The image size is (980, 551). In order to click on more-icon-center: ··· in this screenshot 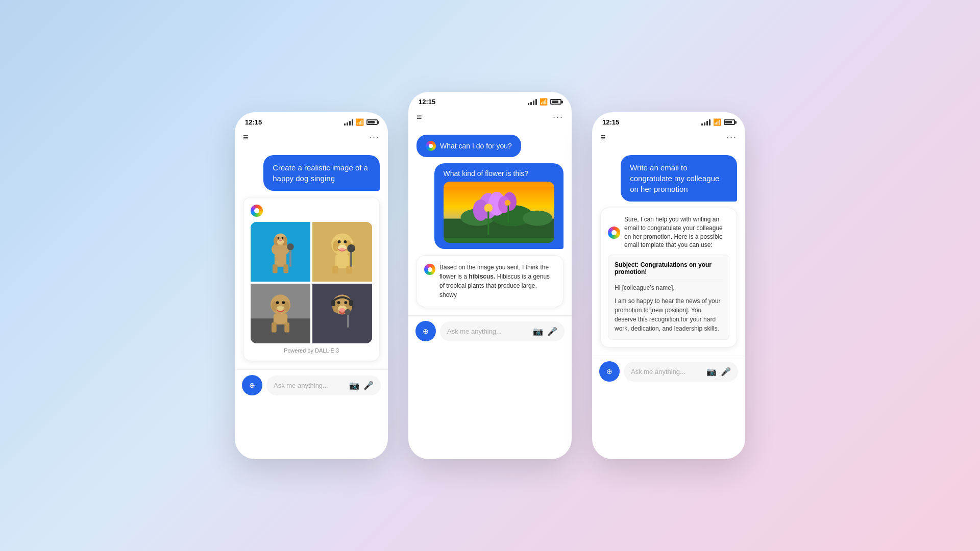, I will do `click(558, 117)`.